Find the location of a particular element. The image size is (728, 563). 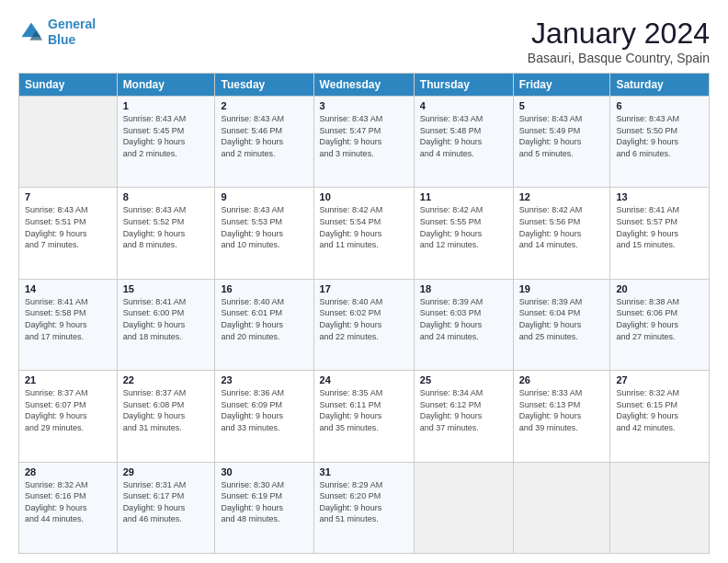

day-cell: 7Sunrise: 8:43 AM Sunset: 5:51 PM Daylig… is located at coordinates (68, 234).